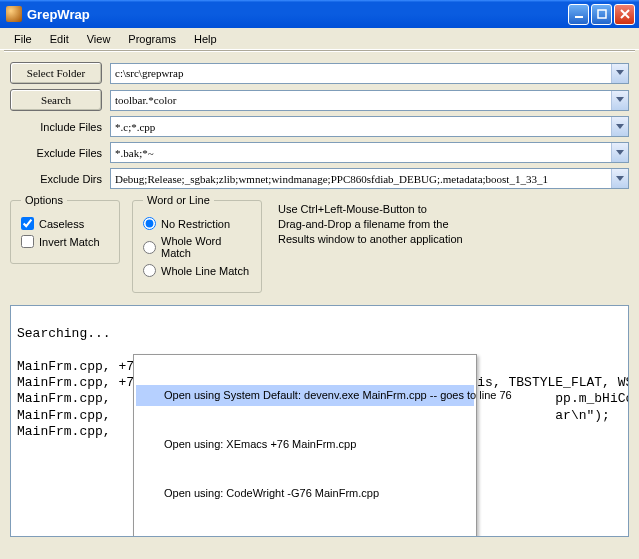 This screenshot has width=639, height=559. I want to click on caseless-label: Caseless, so click(62, 224).